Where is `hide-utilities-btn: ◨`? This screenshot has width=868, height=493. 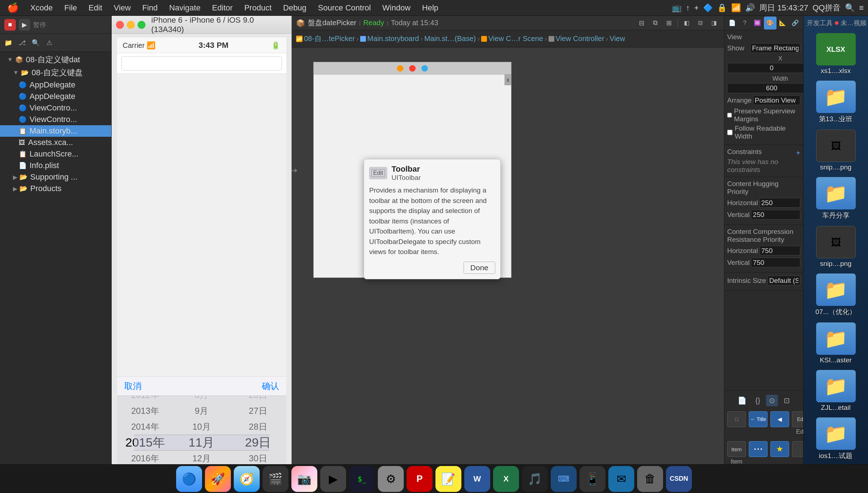 hide-utilities-btn: ◨ is located at coordinates (714, 23).